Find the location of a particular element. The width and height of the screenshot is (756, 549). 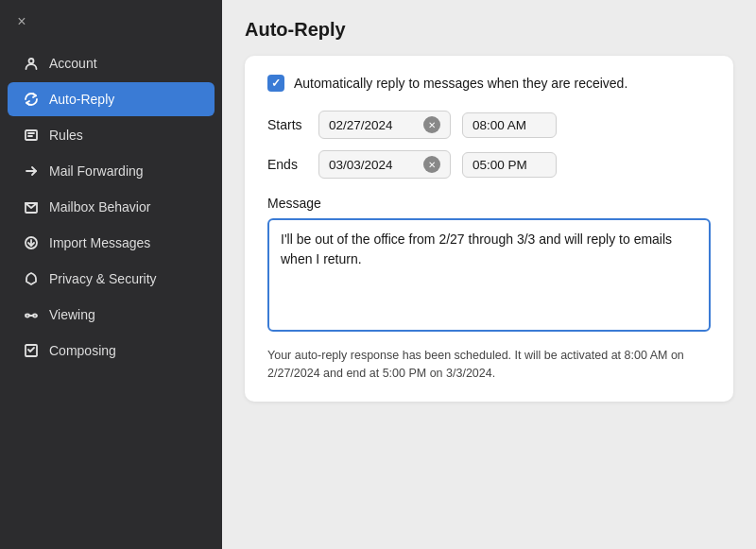

ends-time-value: 05:00 PM is located at coordinates (500, 164).